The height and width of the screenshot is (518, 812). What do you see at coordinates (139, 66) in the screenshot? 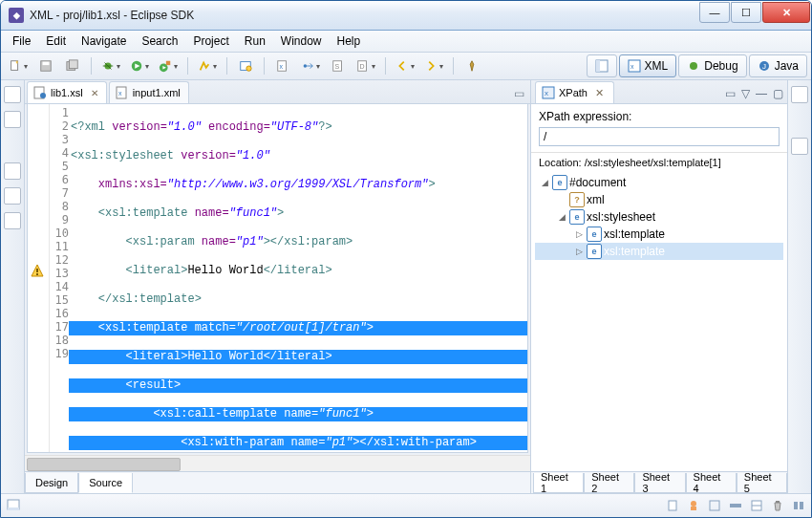
I see `run-button` at bounding box center [139, 66].